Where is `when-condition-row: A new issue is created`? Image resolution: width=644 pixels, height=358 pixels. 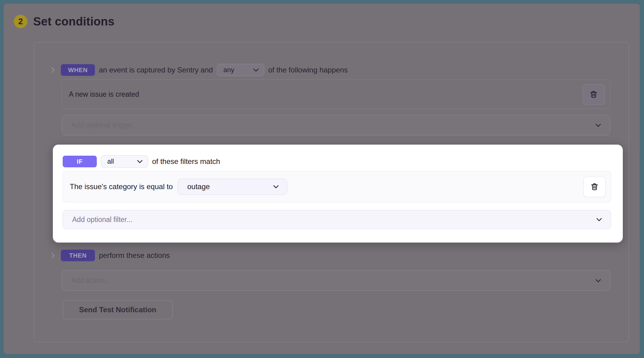
when-condition-row: A new issue is created is located at coordinates (336, 94).